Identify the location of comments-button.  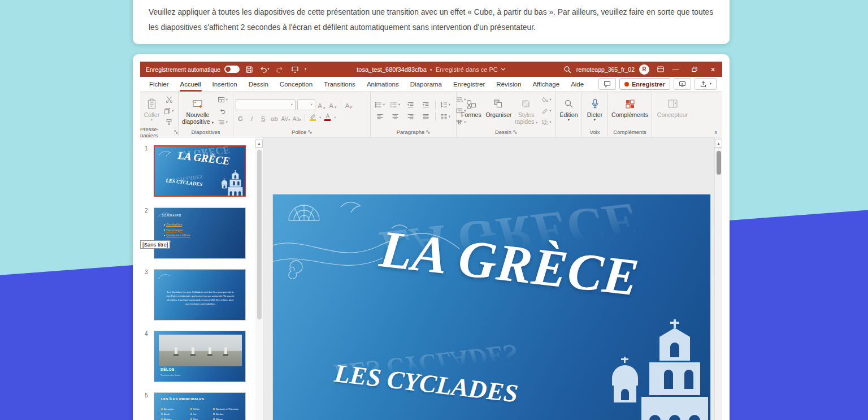
(607, 84).